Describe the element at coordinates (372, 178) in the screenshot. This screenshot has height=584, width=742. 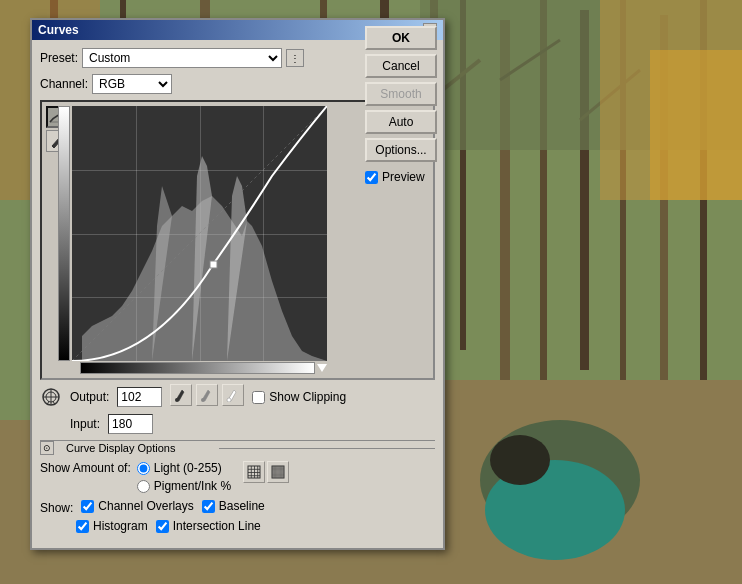
I see `preview-checkbox` at that location.